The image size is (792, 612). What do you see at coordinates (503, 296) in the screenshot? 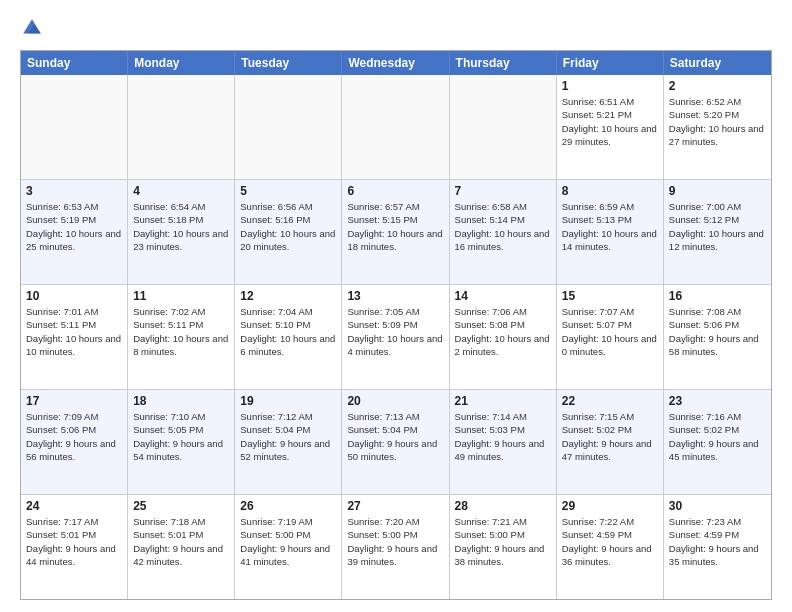
I see `day-number: 14` at bounding box center [503, 296].